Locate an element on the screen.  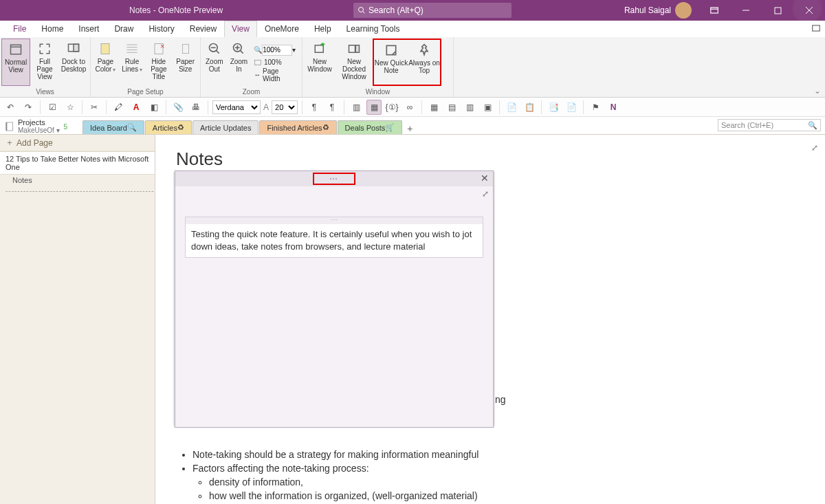
paper-size-button: Paper Size is located at coordinates (186, 62).